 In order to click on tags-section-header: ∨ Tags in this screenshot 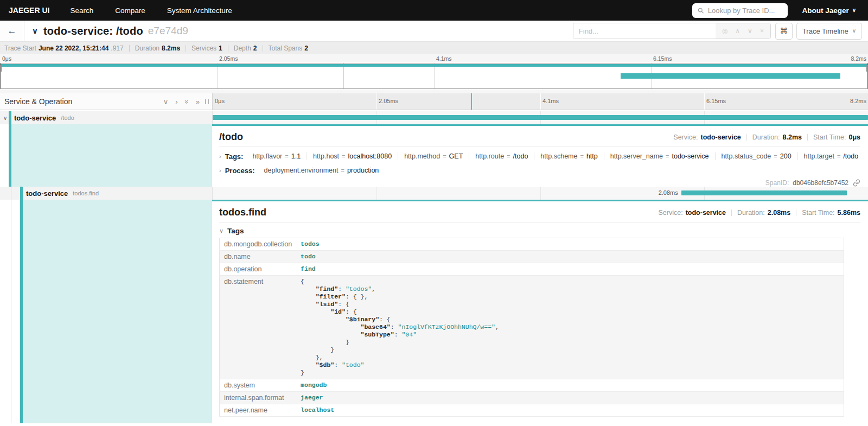, I will do `click(540, 231)`.